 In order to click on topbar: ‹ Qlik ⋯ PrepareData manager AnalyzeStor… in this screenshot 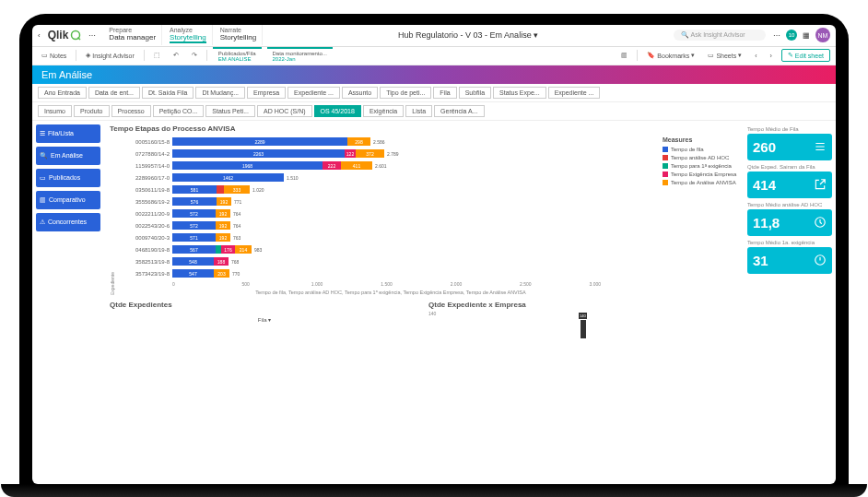, I will do `click(434, 36)`.